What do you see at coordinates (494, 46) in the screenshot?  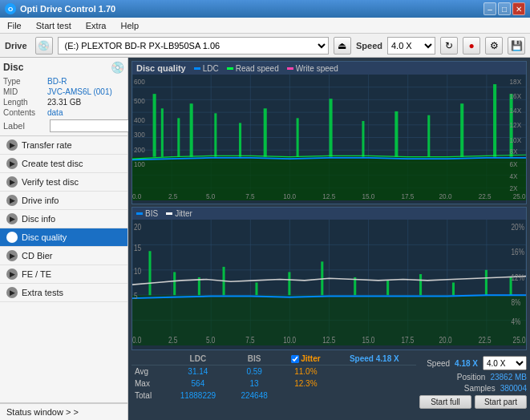 I see `settings-btn: ⚙` at bounding box center [494, 46].